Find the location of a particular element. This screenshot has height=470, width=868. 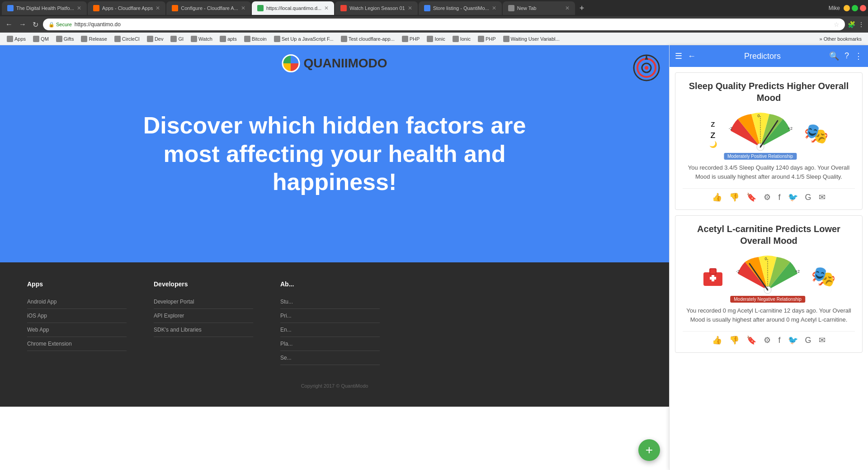

email-icon: ✉ is located at coordinates (822, 197).